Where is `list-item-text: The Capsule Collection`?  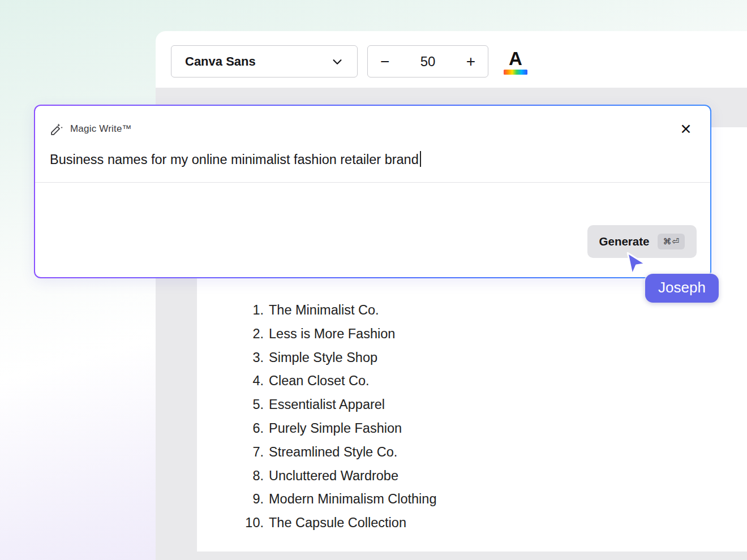 list-item-text: The Capsule Collection is located at coordinates (337, 523).